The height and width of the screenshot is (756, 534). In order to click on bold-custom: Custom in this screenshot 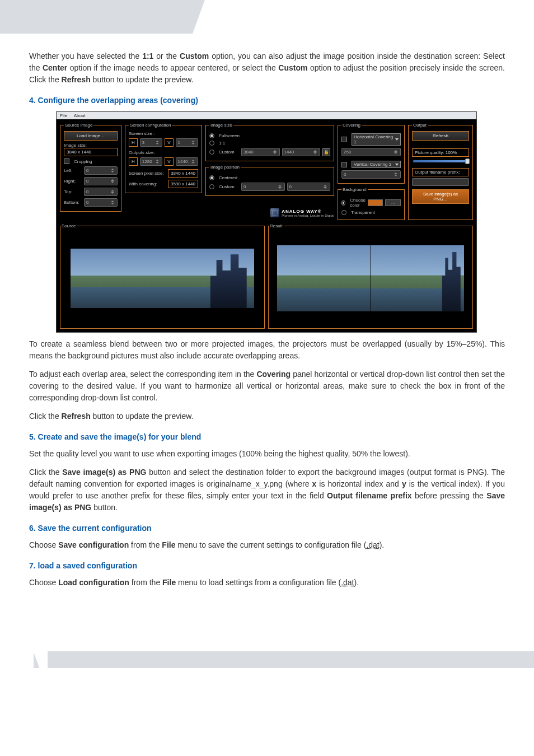, I will do `click(194, 56)`.